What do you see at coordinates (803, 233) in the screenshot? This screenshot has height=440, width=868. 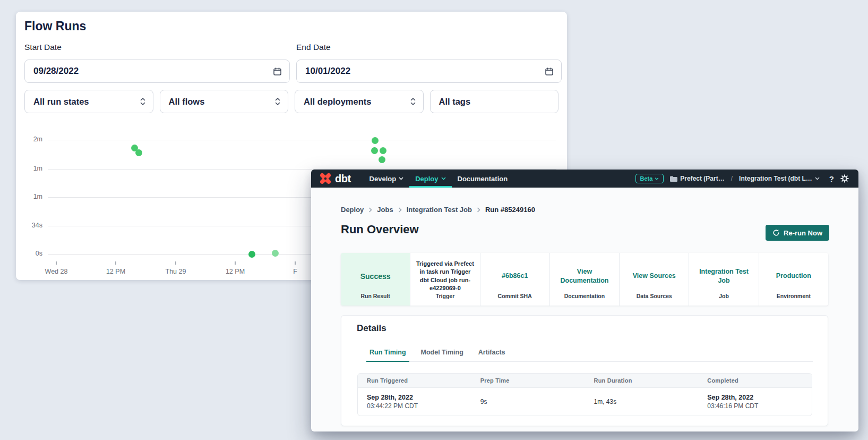 I see `rerun-now-label: Re-run Now` at bounding box center [803, 233].